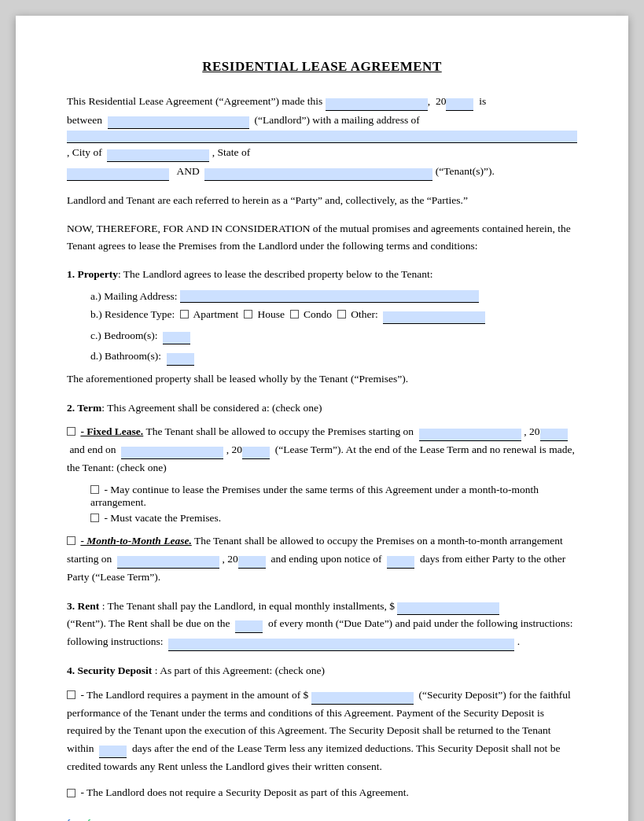  I want to click on security-deposit-checkbox, so click(71, 695).